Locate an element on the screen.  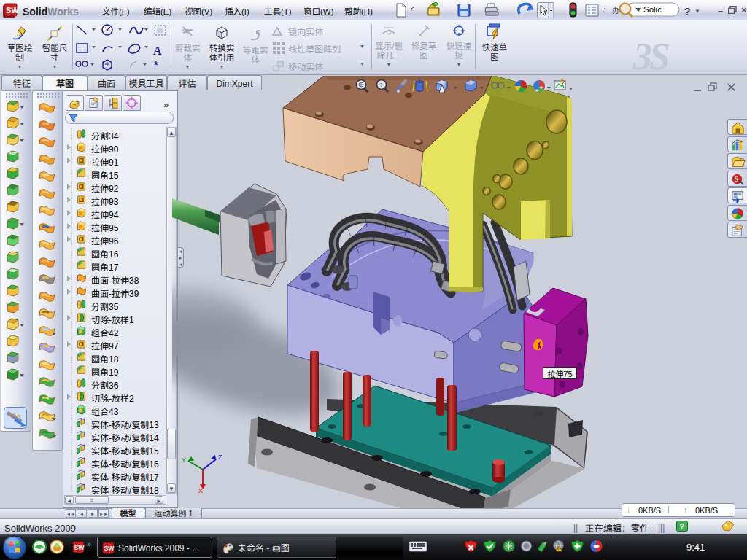
svg-text: X is located at coordinates (201, 491).